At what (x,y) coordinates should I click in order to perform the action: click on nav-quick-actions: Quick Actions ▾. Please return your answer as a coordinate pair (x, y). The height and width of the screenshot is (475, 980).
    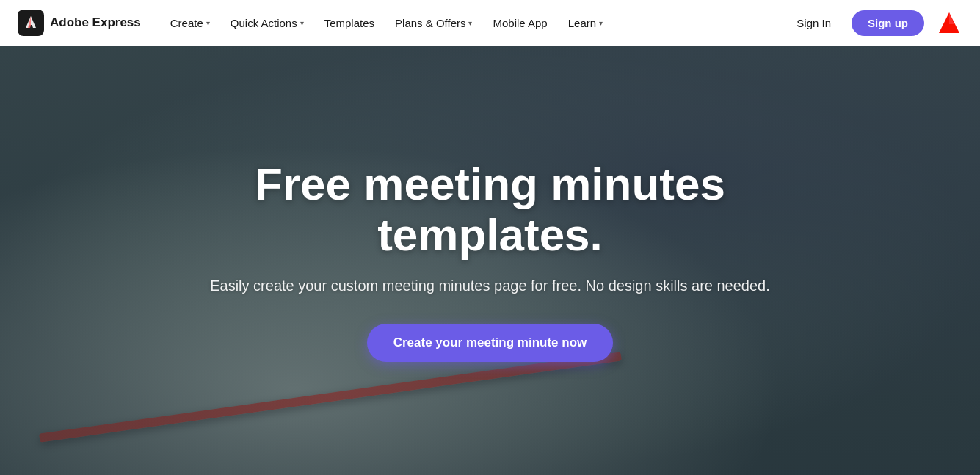
    Looking at the image, I should click on (267, 23).